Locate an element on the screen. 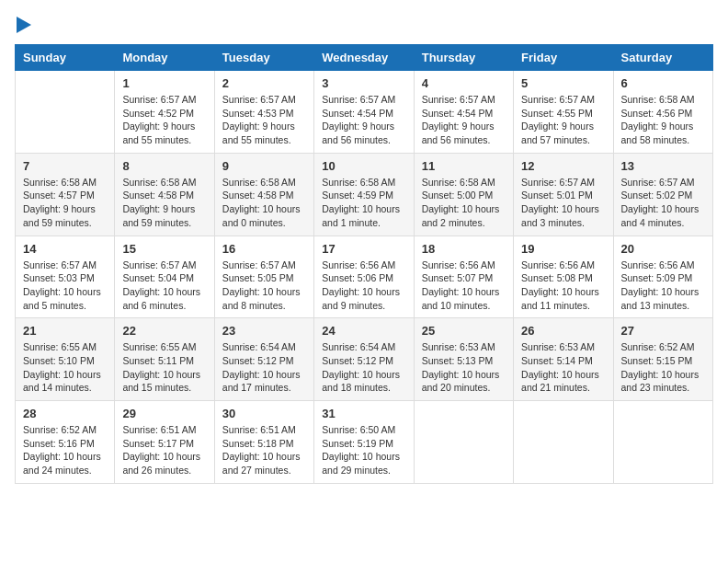 The width and height of the screenshot is (728, 563). calendar-cell: 31Sunrise: 6:50 AM Sunset: 5:19 PM Dayli… is located at coordinates (364, 442).